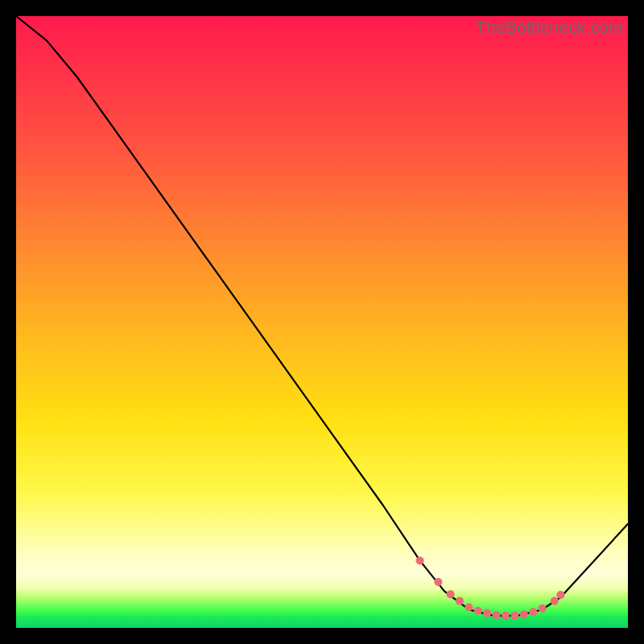  I want to click on watermark-text: TheBottleneck.com, so click(549, 27).